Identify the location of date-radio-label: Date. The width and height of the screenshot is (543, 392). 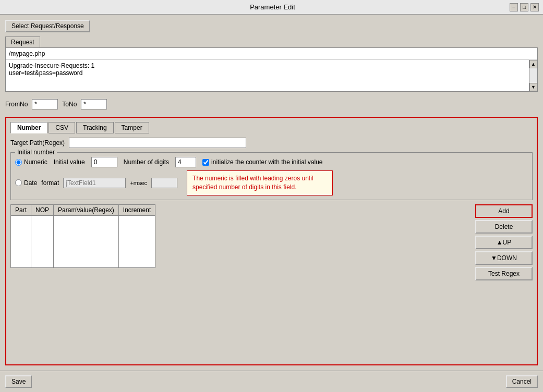
(26, 183).